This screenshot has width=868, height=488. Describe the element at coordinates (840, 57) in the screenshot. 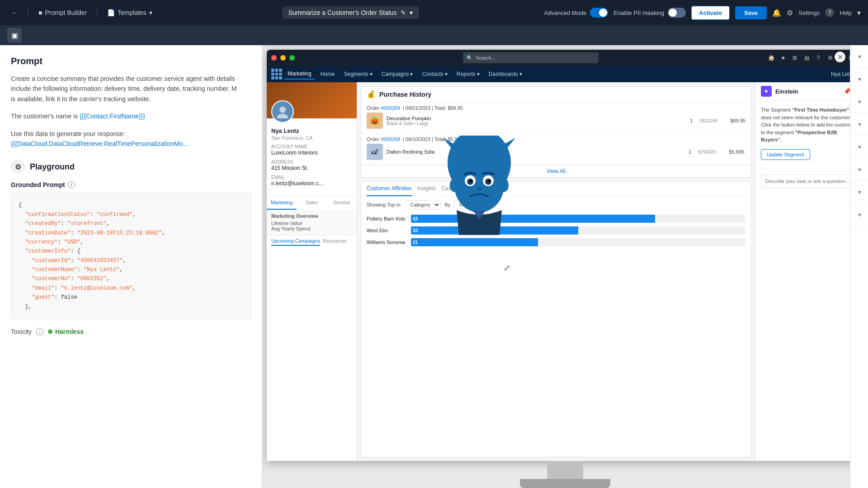

I see `crm-window-close-btn: ✕` at that location.